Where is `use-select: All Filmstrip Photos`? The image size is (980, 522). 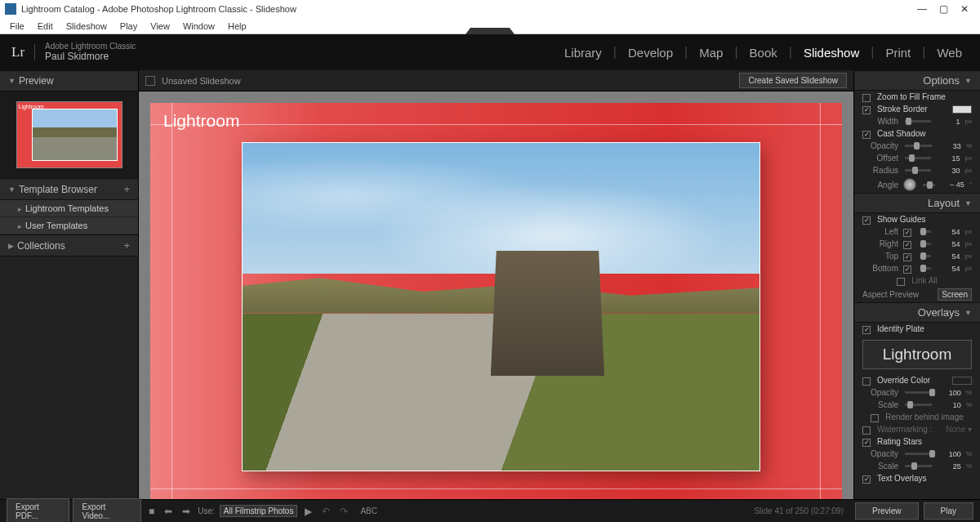
use-select: All Filmstrip Photos is located at coordinates (259, 511).